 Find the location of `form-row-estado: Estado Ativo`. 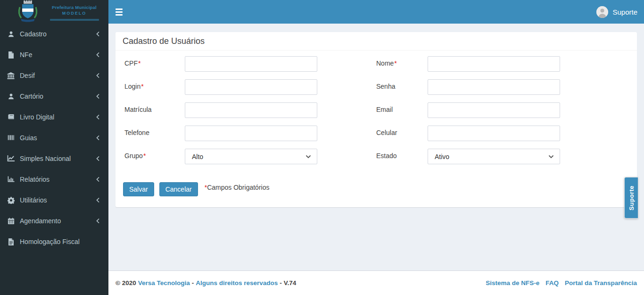

form-row-estado: Estado Ativo is located at coordinates (503, 157).